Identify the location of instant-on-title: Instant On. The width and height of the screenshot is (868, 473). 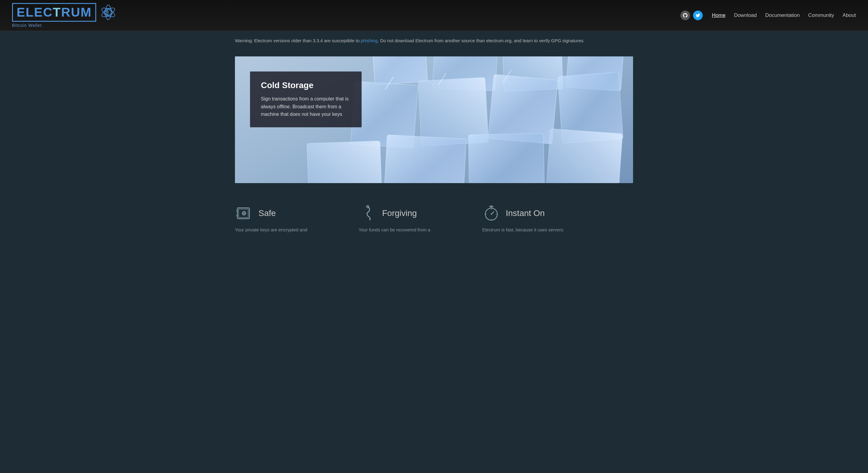
(525, 213).